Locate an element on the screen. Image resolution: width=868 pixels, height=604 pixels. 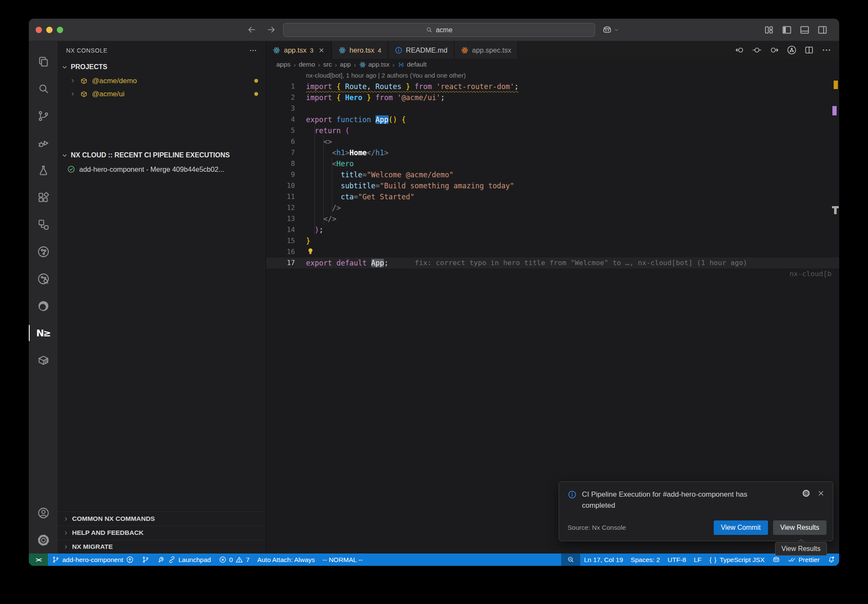
code-line: 17export default App;fix: correct typo i… is located at coordinates (553, 263).